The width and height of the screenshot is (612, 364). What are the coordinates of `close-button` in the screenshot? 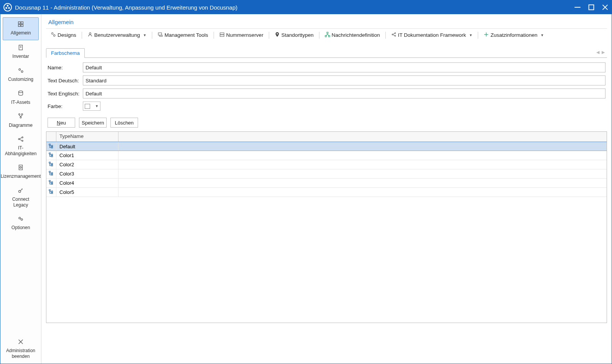 It's located at (605, 7).